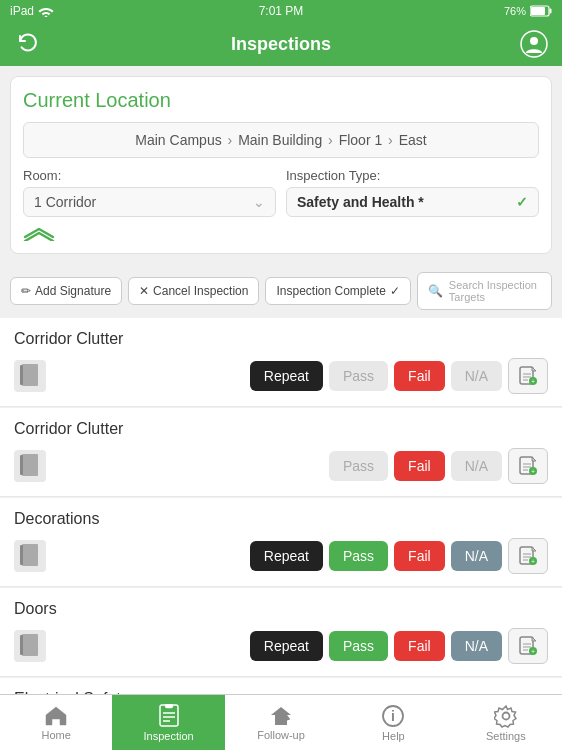 The image size is (562, 750). Describe the element at coordinates (393, 716) in the screenshot. I see `svg-text: i` at that location.